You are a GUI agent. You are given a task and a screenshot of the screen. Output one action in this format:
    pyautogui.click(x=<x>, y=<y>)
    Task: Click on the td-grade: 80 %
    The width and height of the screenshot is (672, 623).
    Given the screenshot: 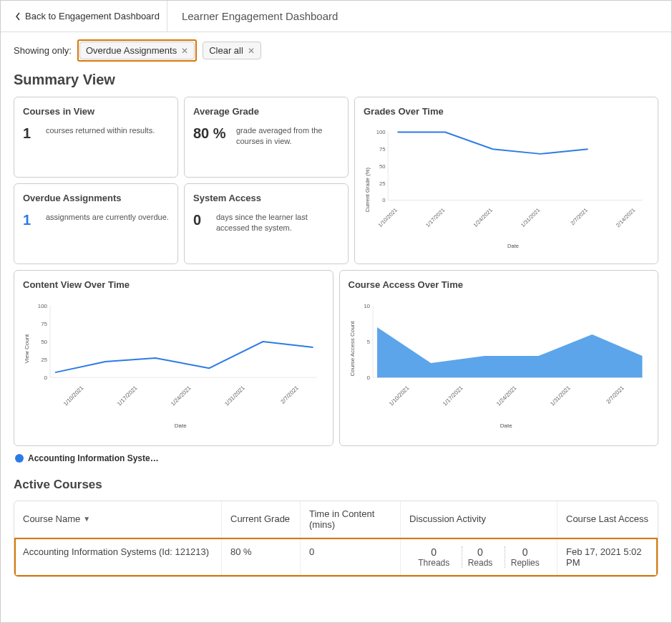 What is the action you would take?
    pyautogui.click(x=261, y=557)
    